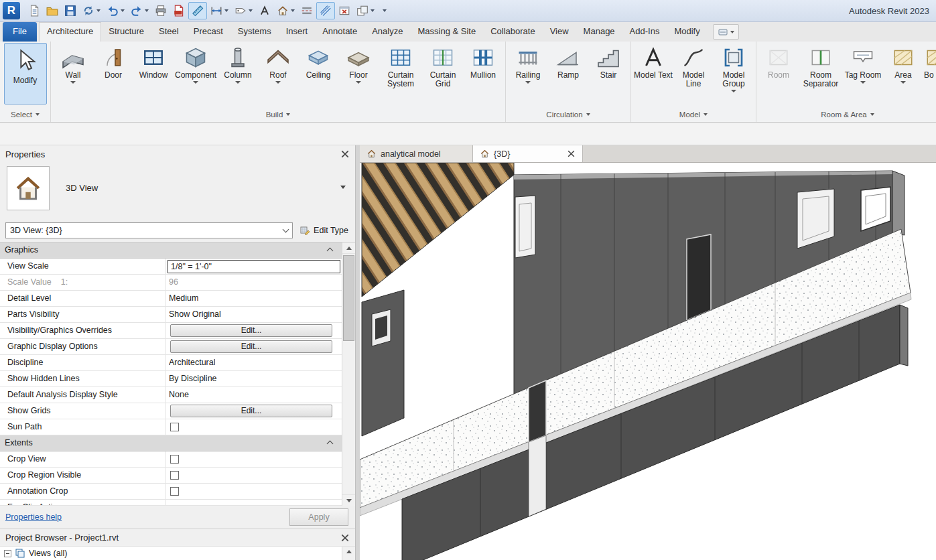 The image size is (936, 560). What do you see at coordinates (687, 32) in the screenshot?
I see `tab-modify: Modify` at bounding box center [687, 32].